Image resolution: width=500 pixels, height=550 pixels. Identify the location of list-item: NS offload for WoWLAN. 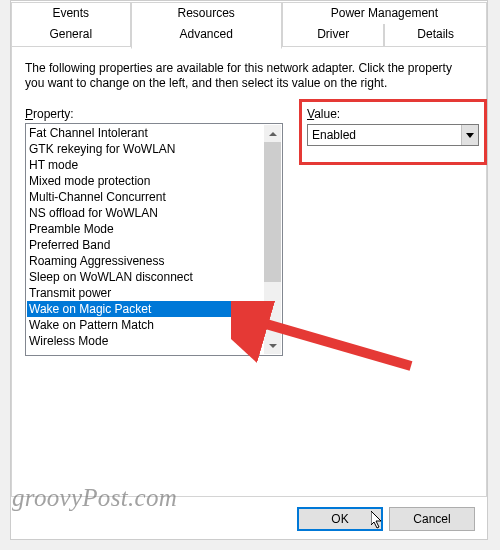
(146, 213).